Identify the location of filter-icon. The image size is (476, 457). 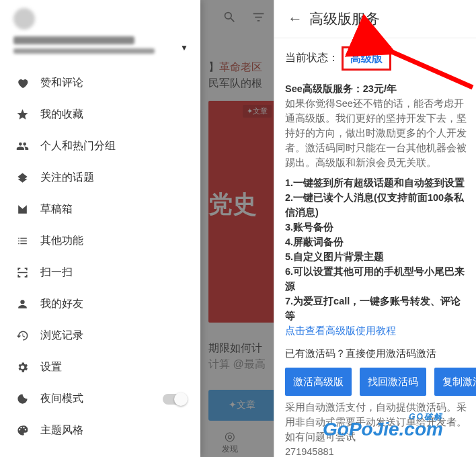
(258, 19).